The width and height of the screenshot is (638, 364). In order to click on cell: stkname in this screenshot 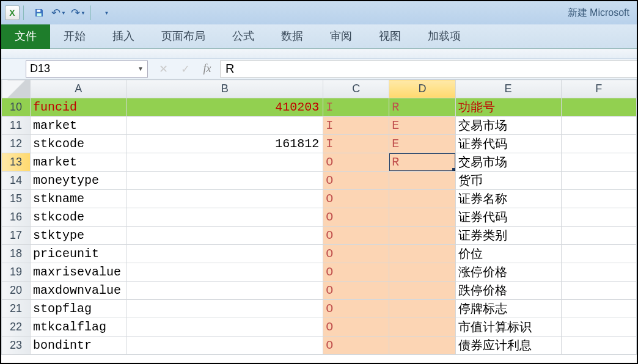, I will do `click(78, 199)`.